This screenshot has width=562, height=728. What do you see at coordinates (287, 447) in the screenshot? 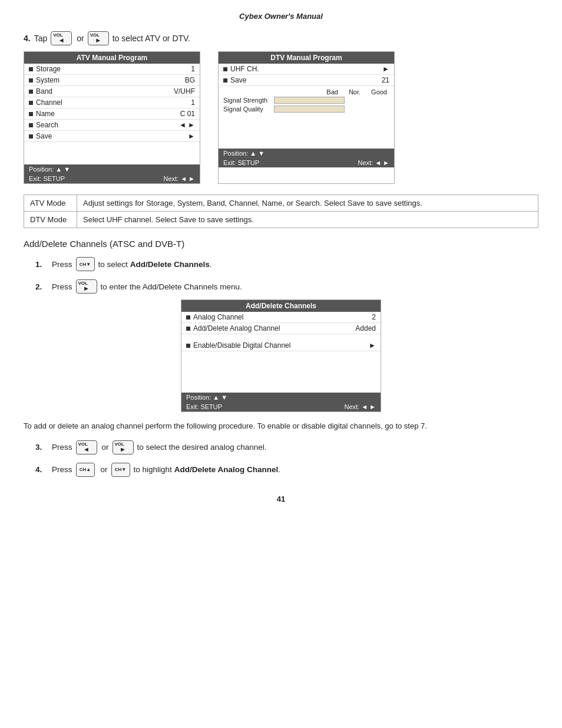
I see `step3-item: 3. Press VOL ◄ or VOL ► to select the de…` at bounding box center [287, 447].